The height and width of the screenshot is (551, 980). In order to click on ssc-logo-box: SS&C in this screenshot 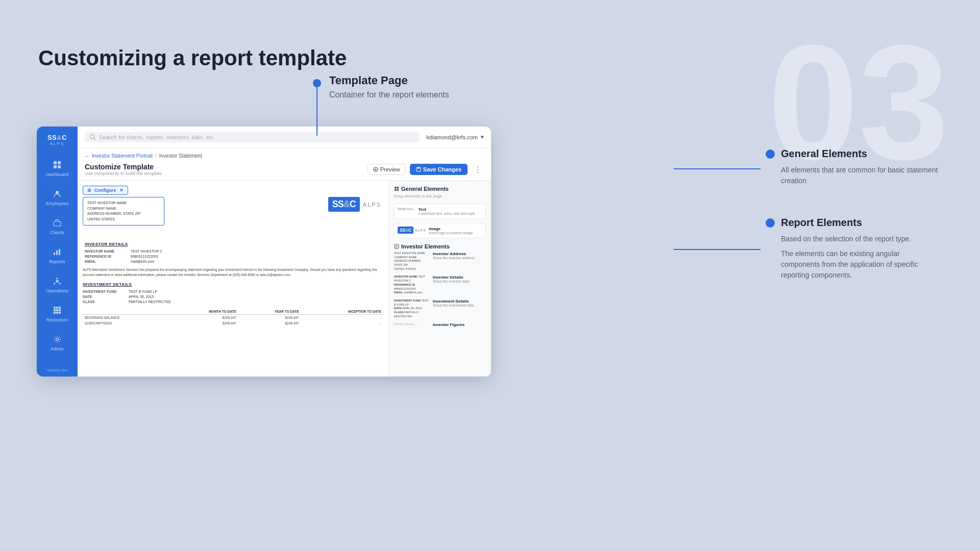, I will do `click(344, 204)`.